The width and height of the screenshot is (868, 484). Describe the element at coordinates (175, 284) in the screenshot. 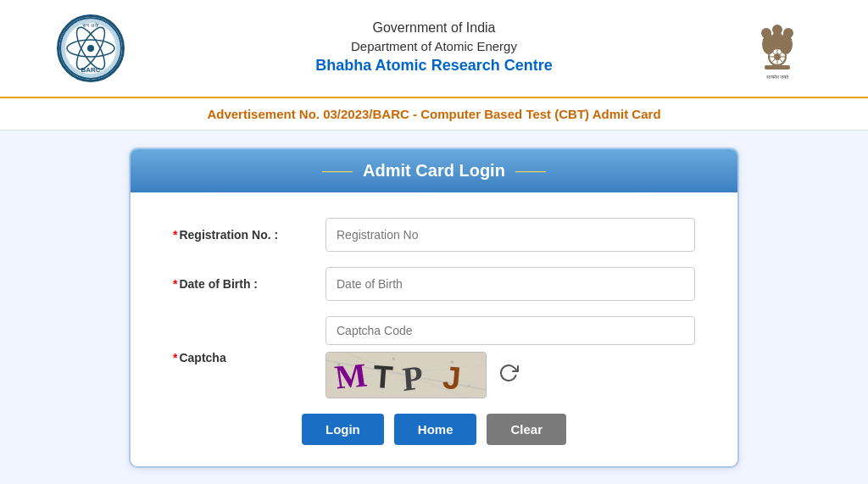

I see `required-star-dob: *` at that location.